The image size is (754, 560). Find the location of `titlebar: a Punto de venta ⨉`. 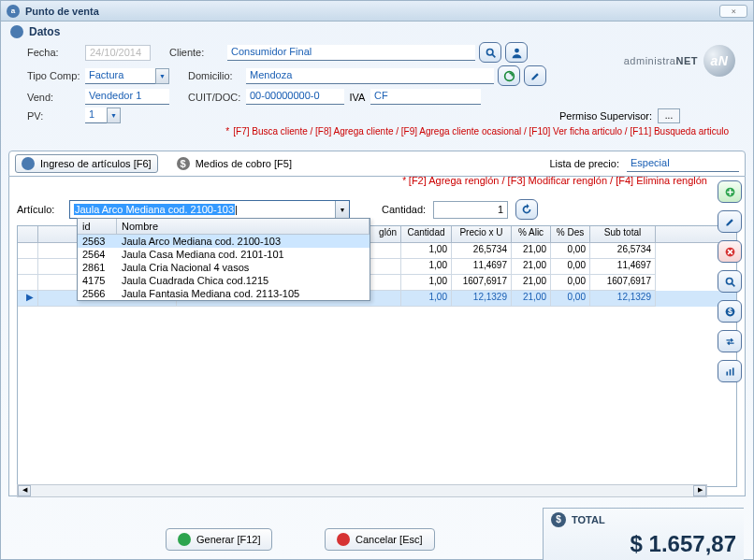

titlebar: a Punto de venta ⨉ is located at coordinates (377, 11).